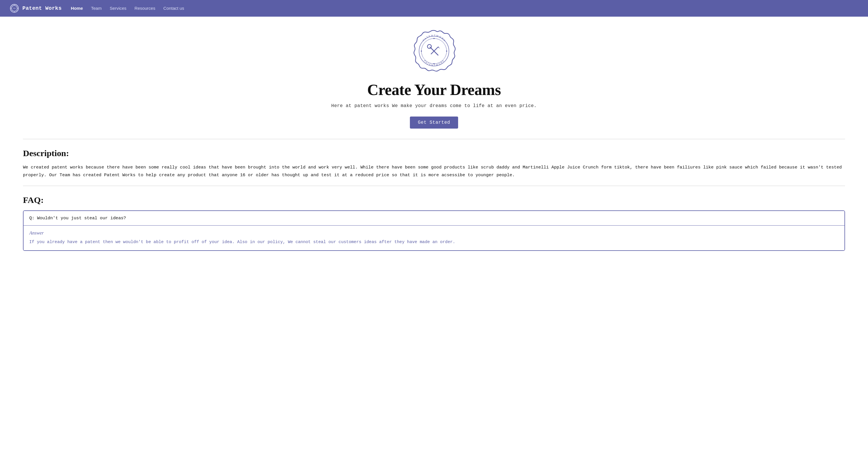 The image size is (868, 473). I want to click on nav-item-team: Team, so click(96, 8).